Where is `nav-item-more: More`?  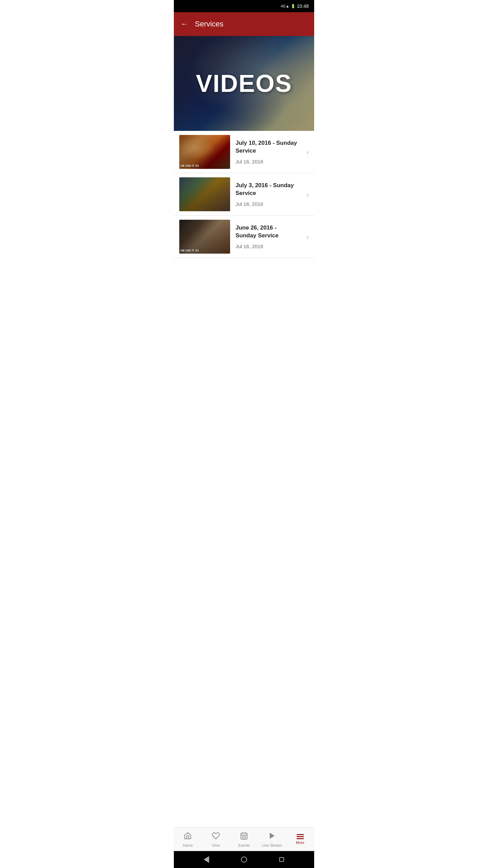 nav-item-more: More is located at coordinates (300, 840).